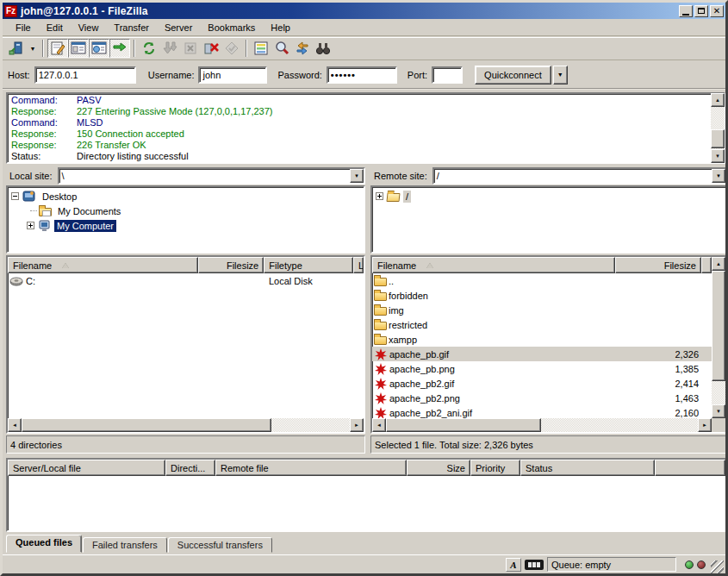 Image resolution: width=728 pixels, height=576 pixels. What do you see at coordinates (232, 48) in the screenshot?
I see `reconnect-button` at bounding box center [232, 48].